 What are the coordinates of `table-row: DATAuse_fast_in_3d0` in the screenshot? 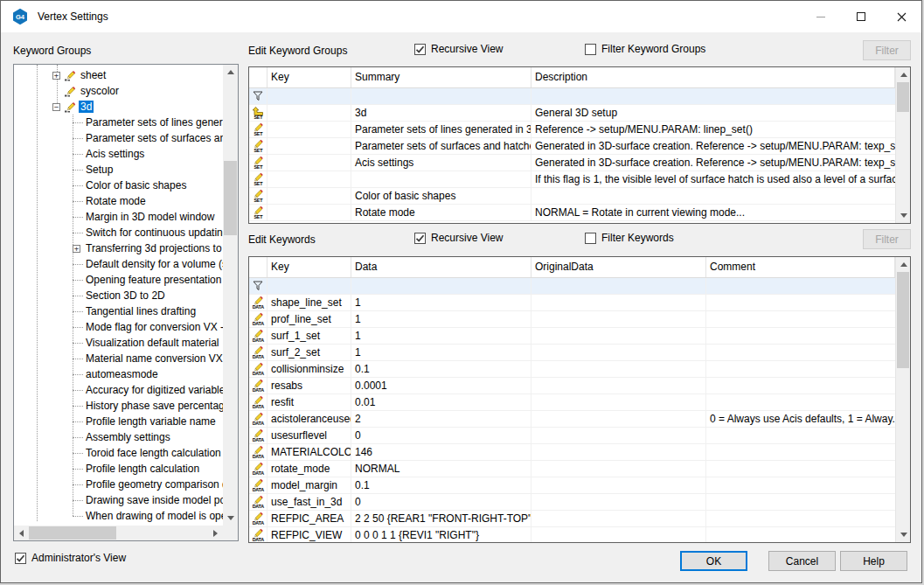 It's located at (572, 502).